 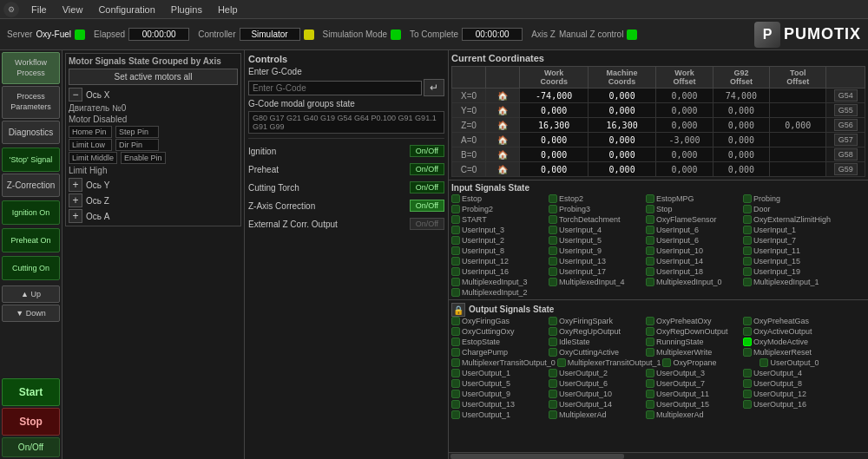 What do you see at coordinates (335, 89) in the screenshot?
I see `gcode-input` at bounding box center [335, 89].